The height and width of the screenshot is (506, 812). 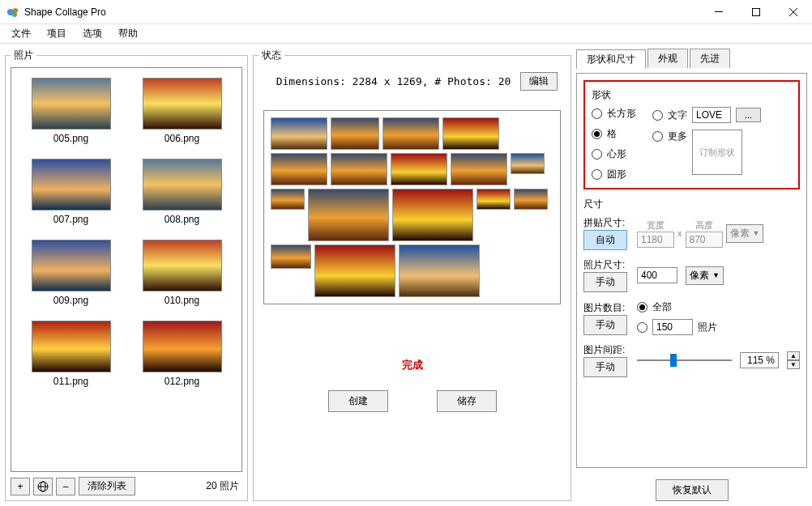 I want to click on save-button: 储存, so click(x=467, y=402).